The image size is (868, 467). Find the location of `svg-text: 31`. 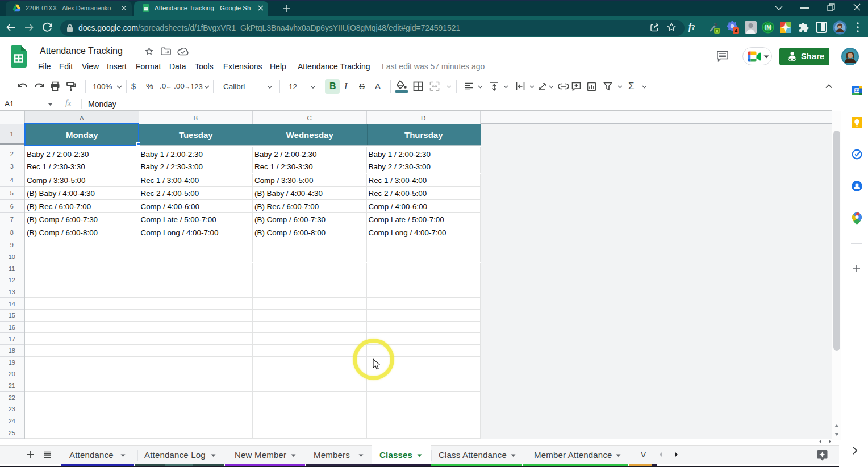

svg-text: 31 is located at coordinates (857, 91).